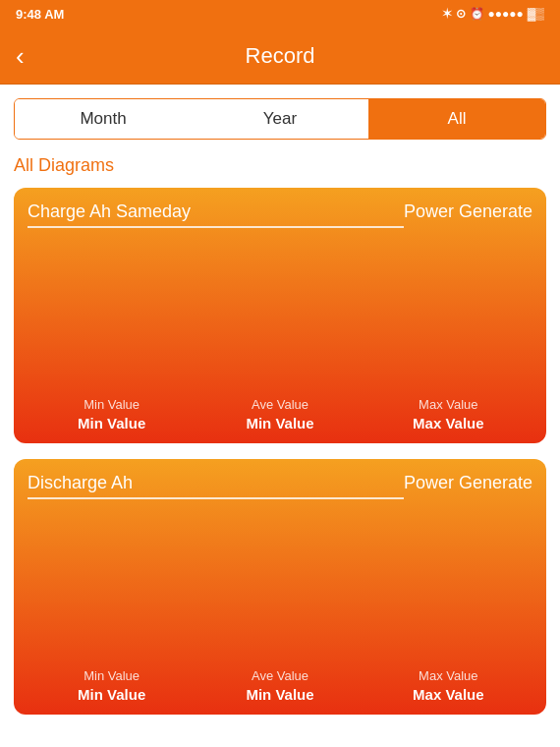 Image resolution: width=560 pixels, height=747 pixels. I want to click on stat-ave-value-discharge: Min Value, so click(279, 694).